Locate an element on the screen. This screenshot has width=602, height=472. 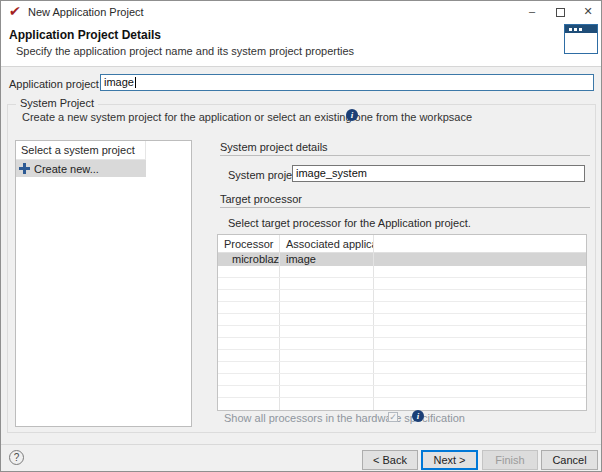
processor-cell: microblaze_0 is located at coordinates (249, 260).